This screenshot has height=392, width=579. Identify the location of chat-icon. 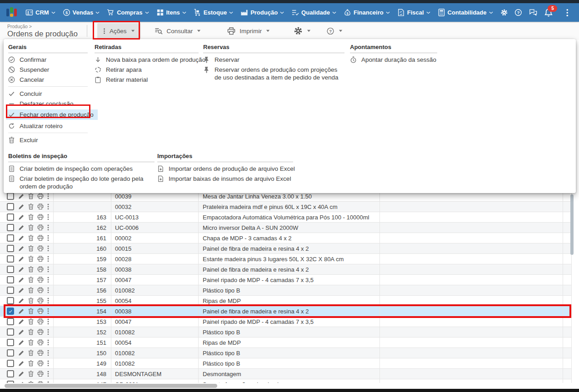
(533, 13).